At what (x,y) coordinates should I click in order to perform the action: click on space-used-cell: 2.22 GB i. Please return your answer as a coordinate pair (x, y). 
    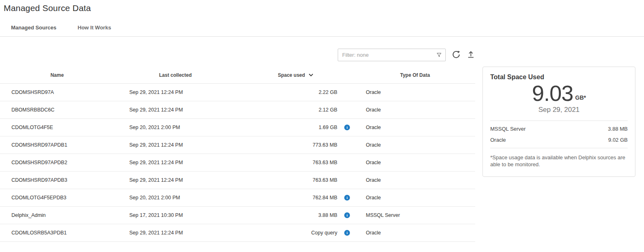
    Looking at the image, I should click on (296, 92).